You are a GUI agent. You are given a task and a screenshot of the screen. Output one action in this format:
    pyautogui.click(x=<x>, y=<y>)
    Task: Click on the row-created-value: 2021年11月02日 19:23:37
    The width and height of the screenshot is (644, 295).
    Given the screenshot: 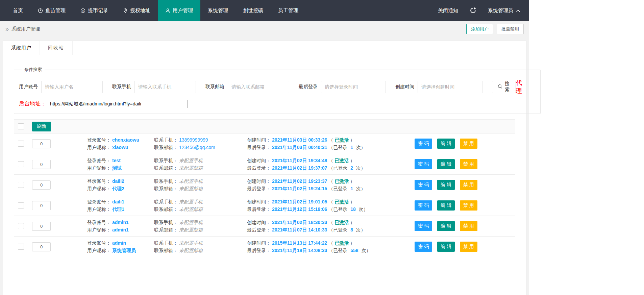 What is the action you would take?
    pyautogui.click(x=299, y=181)
    